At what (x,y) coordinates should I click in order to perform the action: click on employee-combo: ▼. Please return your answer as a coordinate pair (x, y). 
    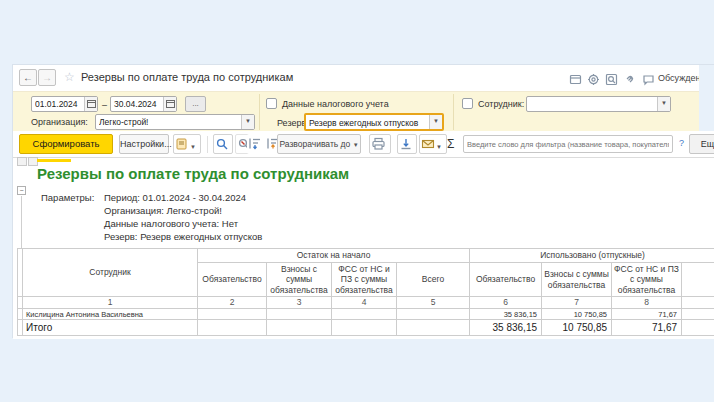
    Looking at the image, I should click on (598, 104).